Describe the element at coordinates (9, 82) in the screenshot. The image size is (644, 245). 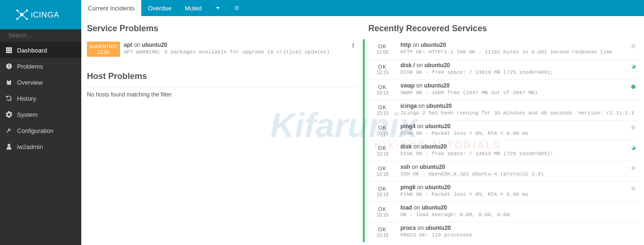
I see `binoculars-icon` at that location.